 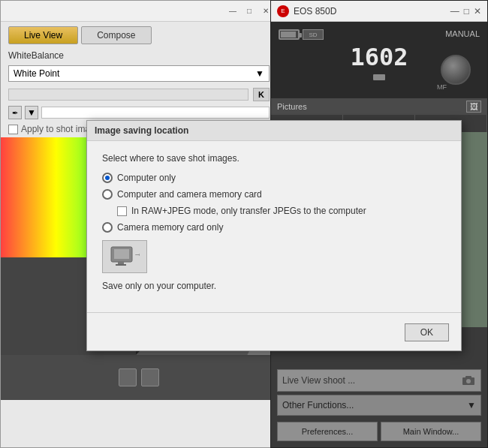 I want to click on dropdown-value: White Point, so click(x=36, y=74).